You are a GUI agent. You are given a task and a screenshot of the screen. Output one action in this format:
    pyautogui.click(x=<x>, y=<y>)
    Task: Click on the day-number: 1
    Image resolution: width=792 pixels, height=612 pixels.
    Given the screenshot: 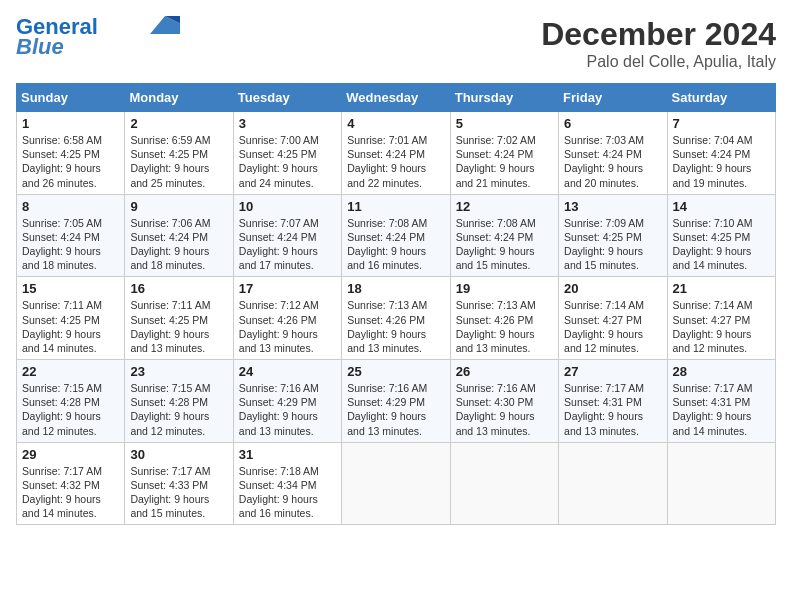 What is the action you would take?
    pyautogui.click(x=70, y=124)
    